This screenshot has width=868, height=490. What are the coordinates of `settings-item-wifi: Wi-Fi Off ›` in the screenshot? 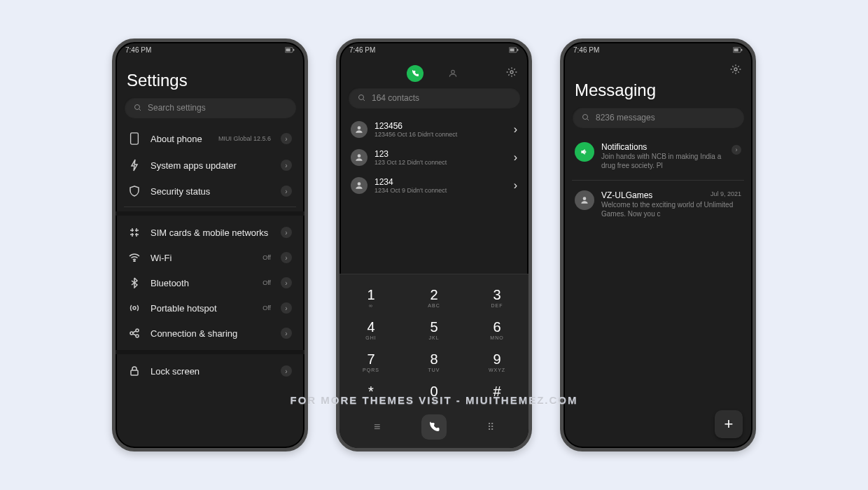 It's located at (210, 258).